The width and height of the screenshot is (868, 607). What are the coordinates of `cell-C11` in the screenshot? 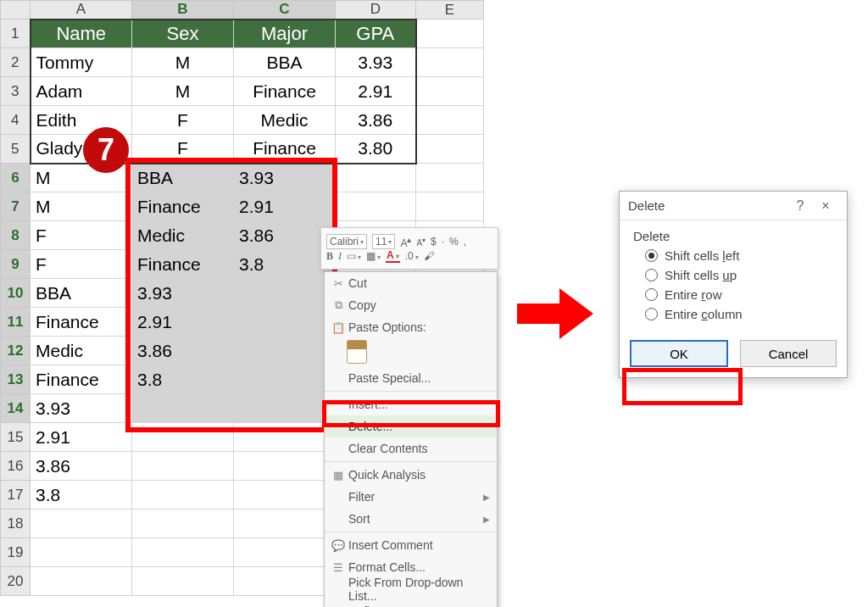 It's located at (285, 322).